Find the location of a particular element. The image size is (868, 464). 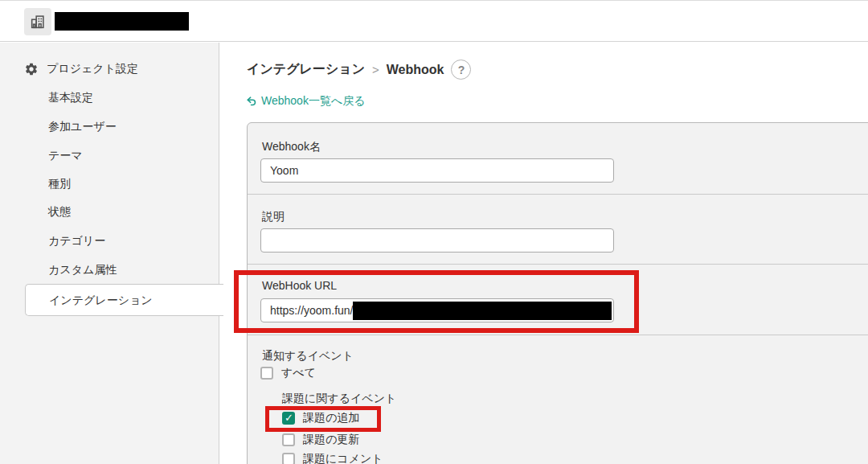

breadcrumb-integrations: インテグレーション is located at coordinates (305, 69).